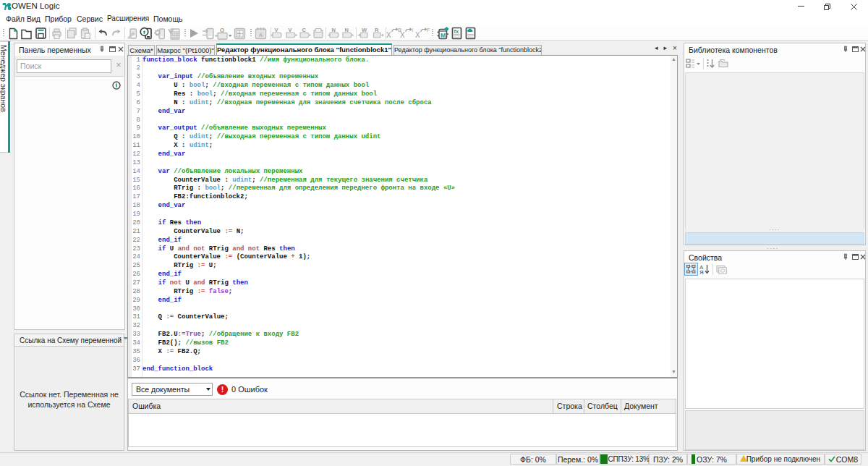  I want to click on svg-text: M, so click(443, 35).